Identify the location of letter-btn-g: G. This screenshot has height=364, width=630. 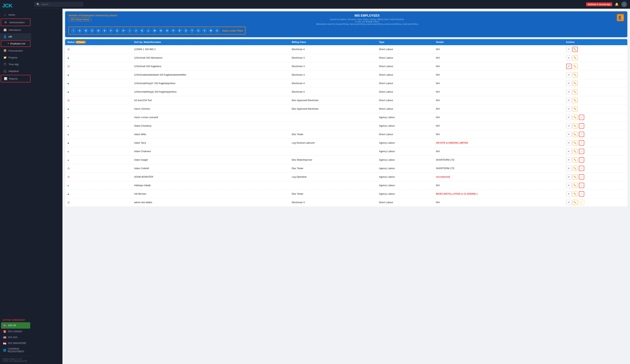
(117, 30).